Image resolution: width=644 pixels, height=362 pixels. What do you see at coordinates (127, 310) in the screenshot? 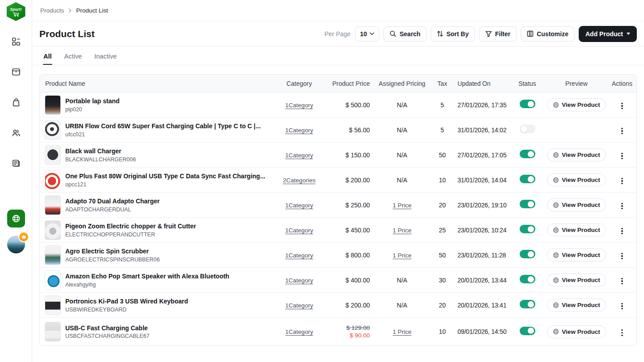
I see `product-sku: USBWIREDKEYBOARD` at bounding box center [127, 310].